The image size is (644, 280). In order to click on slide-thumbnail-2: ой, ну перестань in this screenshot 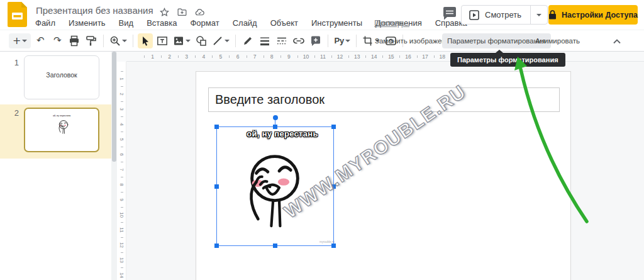, I will do `click(62, 130)`.